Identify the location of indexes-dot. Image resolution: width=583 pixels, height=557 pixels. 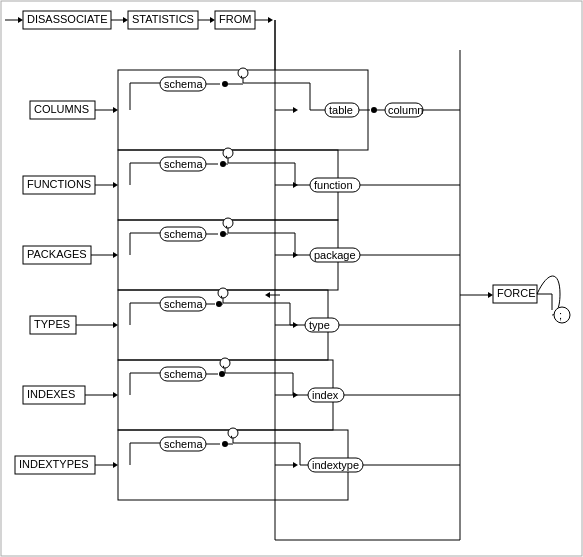
(222, 374).